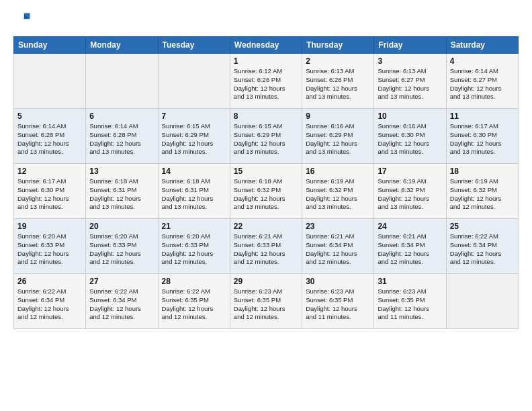 This screenshot has width=532, height=411. What do you see at coordinates (338, 226) in the screenshot?
I see `day-number: 23` at bounding box center [338, 226].